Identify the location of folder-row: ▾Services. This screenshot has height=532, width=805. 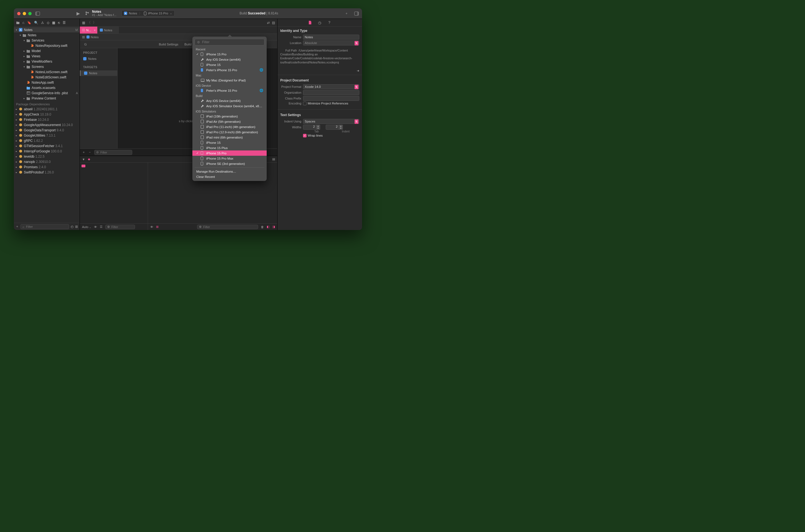
(47, 40).